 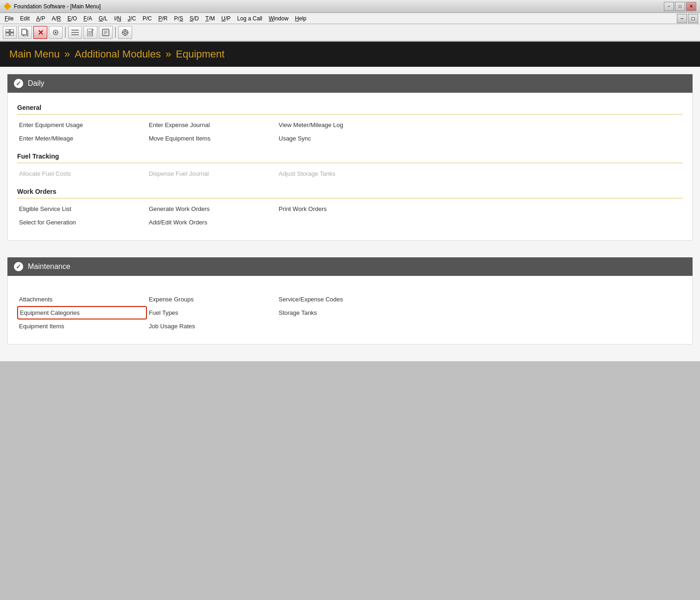 What do you see at coordinates (82, 326) in the screenshot?
I see `link-equipment-items: Equipment Items` at bounding box center [82, 326].